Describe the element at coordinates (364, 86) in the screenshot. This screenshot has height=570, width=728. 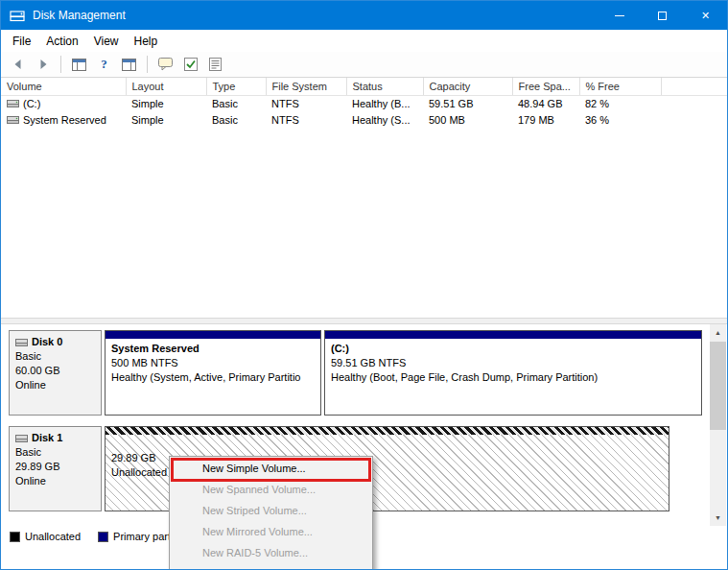
I see `volume-table-header: Volume Layout Type File System Status Ca…` at that location.